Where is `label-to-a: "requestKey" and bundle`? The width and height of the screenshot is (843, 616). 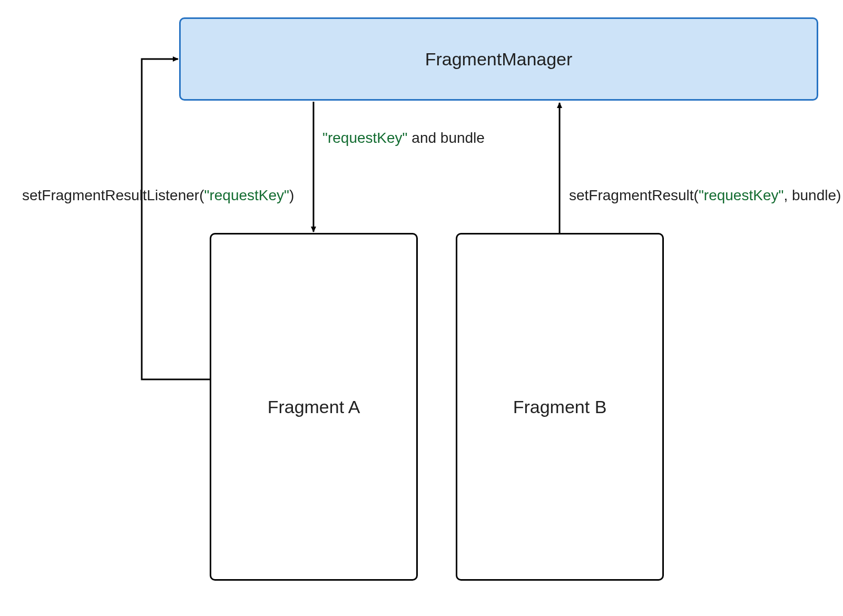 label-to-a: "requestKey" and bundle is located at coordinates (404, 138).